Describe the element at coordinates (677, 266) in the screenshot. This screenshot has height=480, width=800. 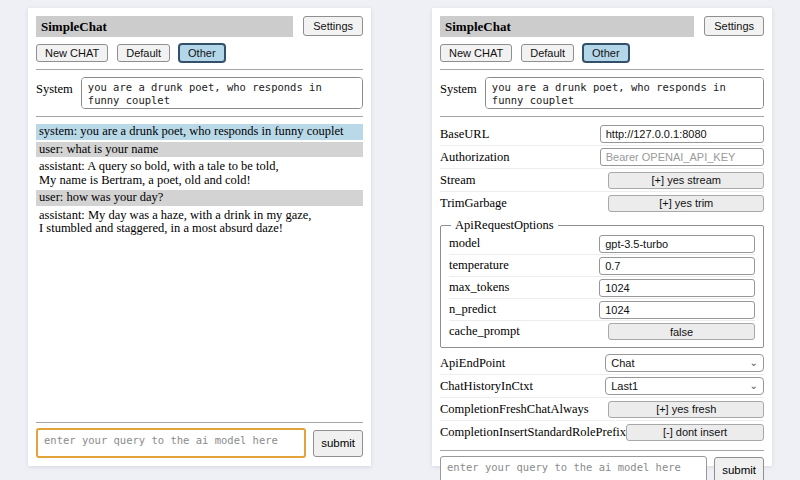
I see `temperature-input` at that location.